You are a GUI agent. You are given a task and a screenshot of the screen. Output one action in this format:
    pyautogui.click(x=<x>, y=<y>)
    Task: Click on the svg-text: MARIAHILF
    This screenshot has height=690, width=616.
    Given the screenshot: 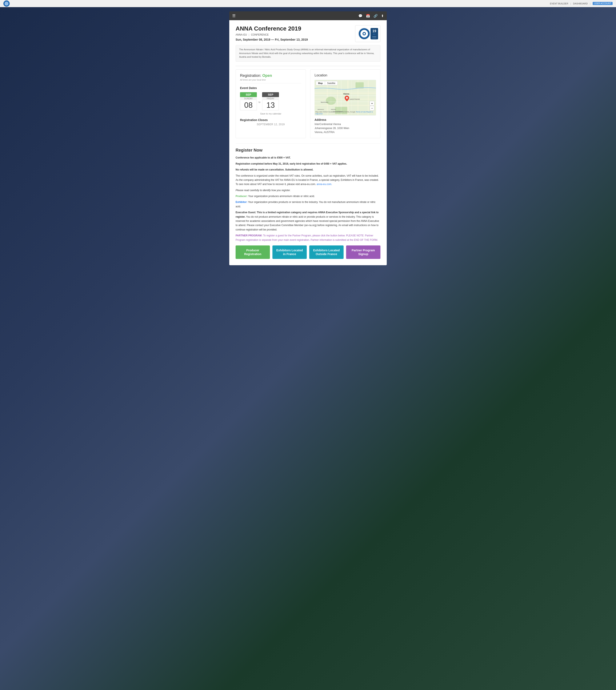 What is the action you would take?
    pyautogui.click(x=321, y=110)
    